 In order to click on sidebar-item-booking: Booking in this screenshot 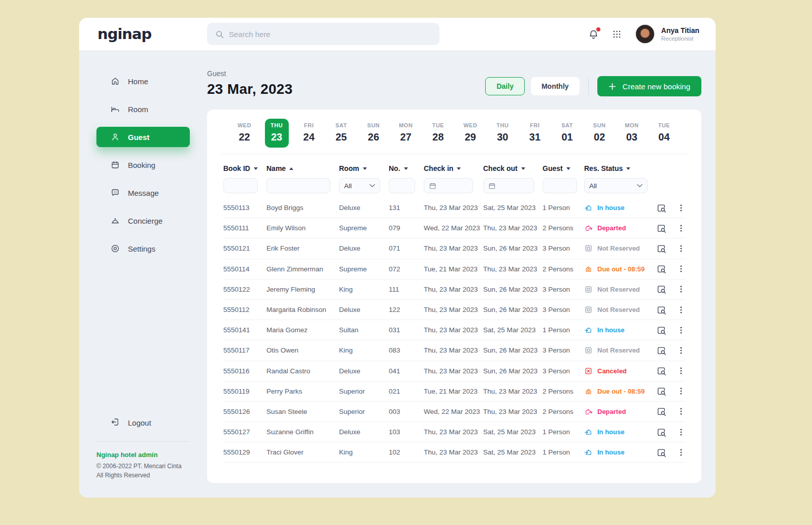, I will do `click(143, 165)`.